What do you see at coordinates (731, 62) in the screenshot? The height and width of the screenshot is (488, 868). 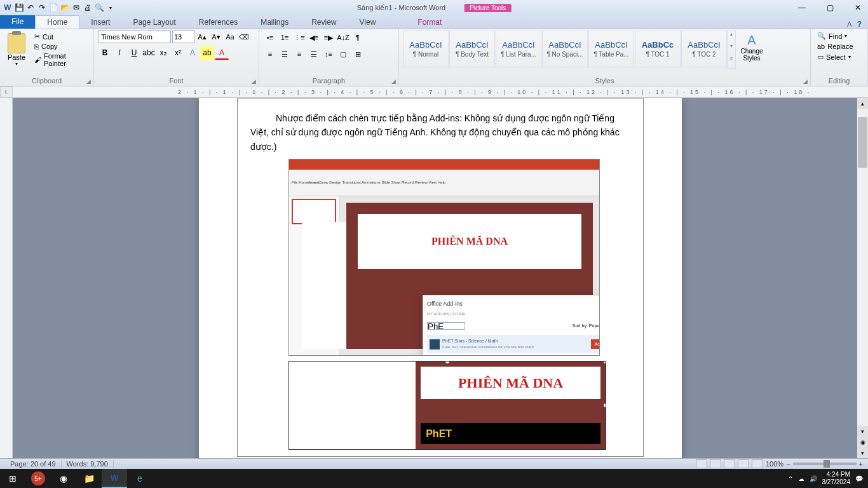 I see `gallery-more-icon: ≡` at bounding box center [731, 62].